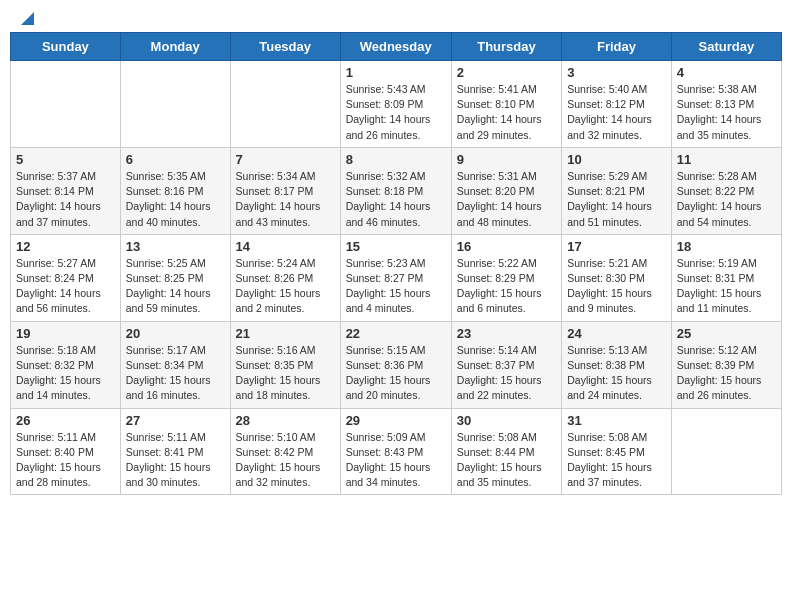 This screenshot has width=792, height=612. Describe the element at coordinates (396, 334) in the screenshot. I see `day-number: 22` at that location.